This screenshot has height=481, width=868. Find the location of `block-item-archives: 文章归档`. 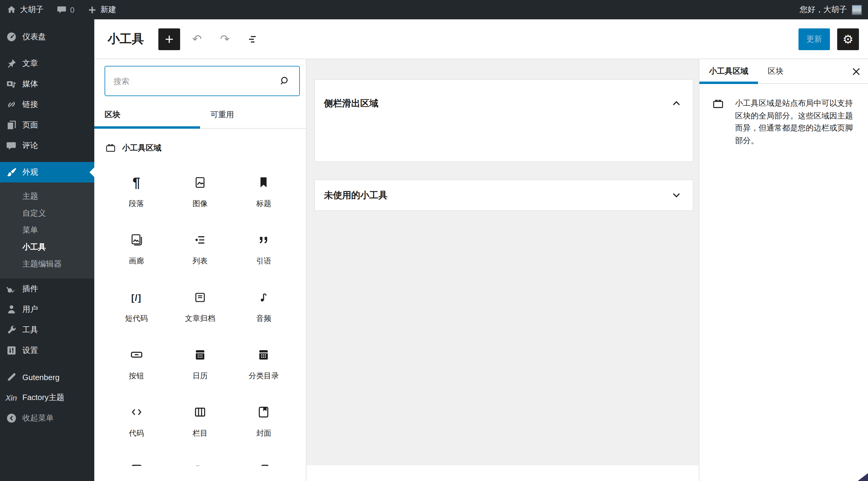

block-item-archives: 文章归档 is located at coordinates (200, 308).